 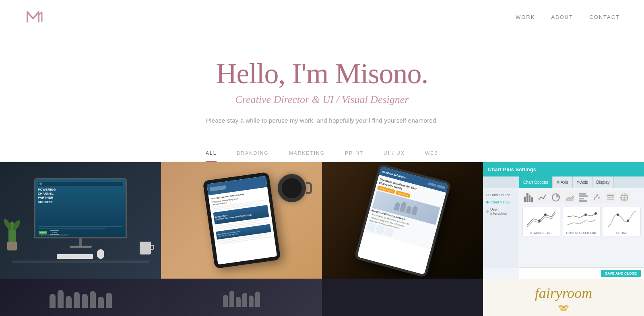 I want to click on logo, so click(x=35, y=17).